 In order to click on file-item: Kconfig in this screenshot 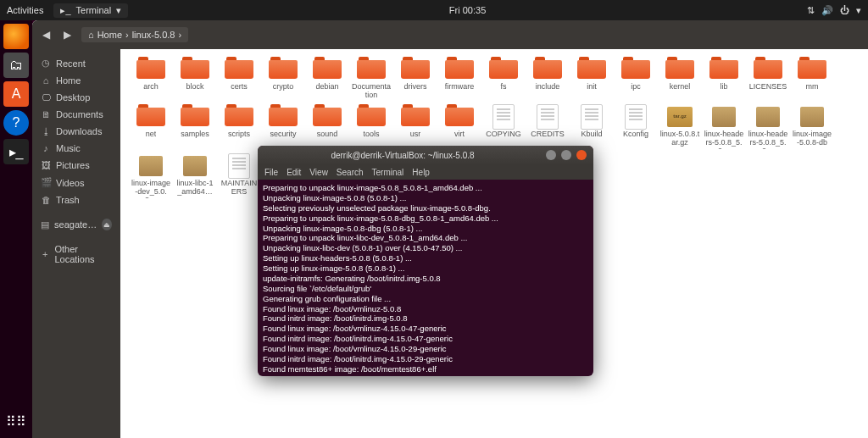, I will do `click(636, 127)`.